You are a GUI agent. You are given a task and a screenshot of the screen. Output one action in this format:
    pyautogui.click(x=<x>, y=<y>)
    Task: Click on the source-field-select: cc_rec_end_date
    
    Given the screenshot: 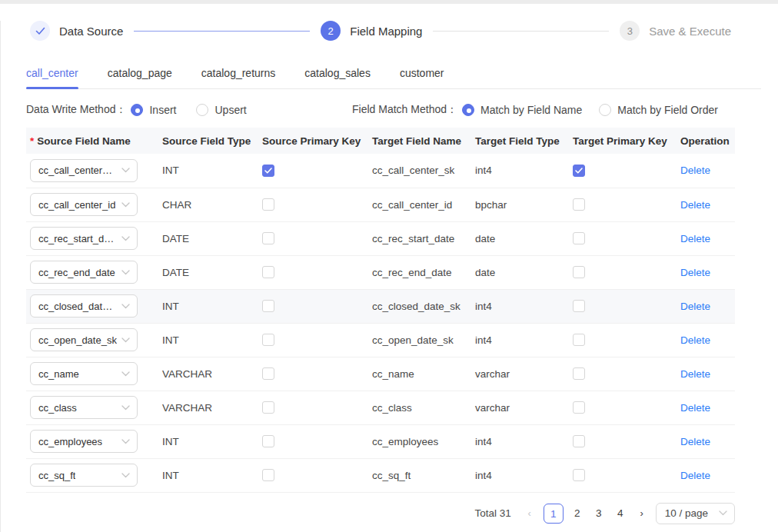 What is the action you would take?
    pyautogui.click(x=84, y=272)
    